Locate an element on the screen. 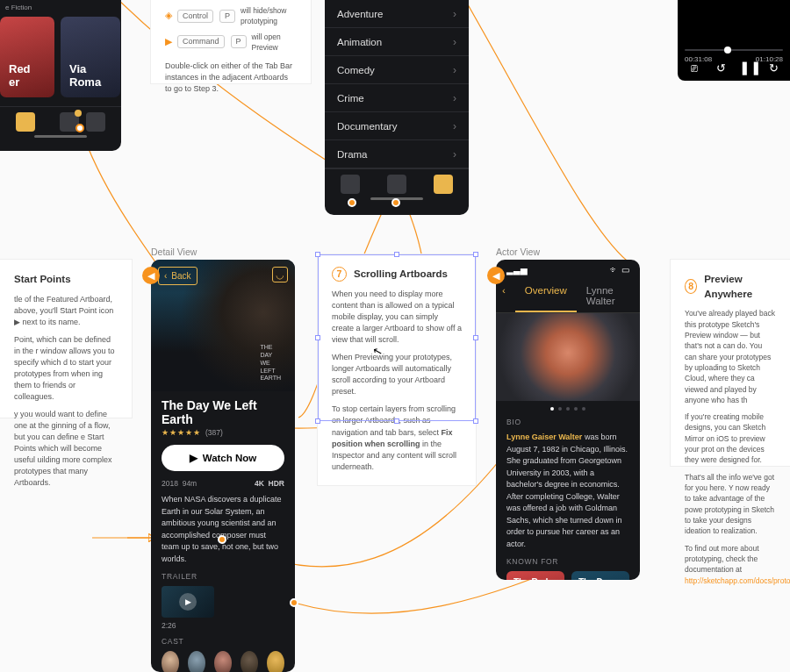 The width and height of the screenshot is (790, 672). actor-bio: Lynne Gaiser Walter was born August 7, 1… is located at coordinates (568, 491).